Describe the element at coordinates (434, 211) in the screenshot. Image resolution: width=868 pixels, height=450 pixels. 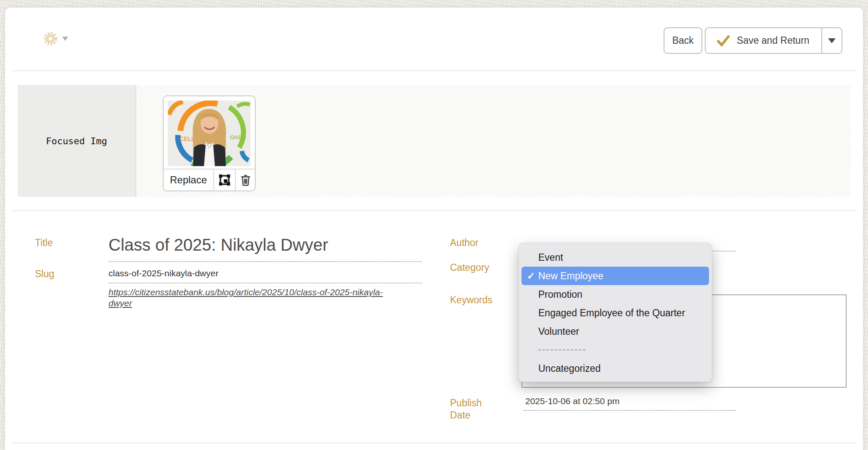
I see `section-divider` at that location.